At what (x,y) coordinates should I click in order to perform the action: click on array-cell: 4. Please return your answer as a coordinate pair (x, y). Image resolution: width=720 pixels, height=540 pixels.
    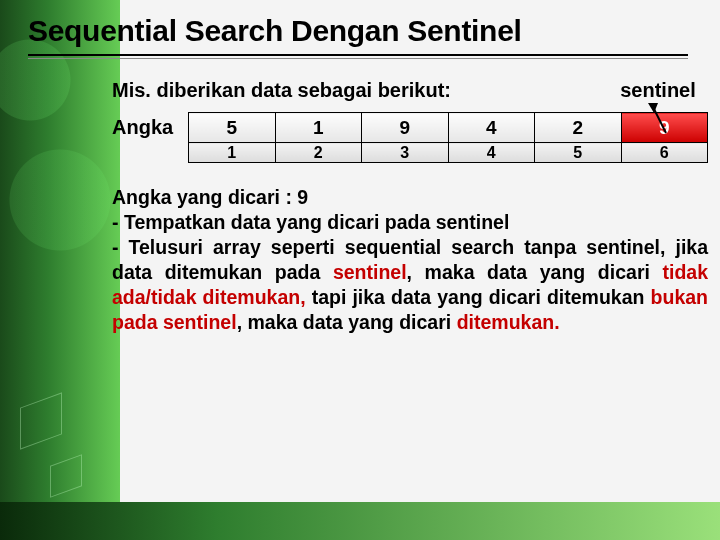
    Looking at the image, I should click on (492, 128).